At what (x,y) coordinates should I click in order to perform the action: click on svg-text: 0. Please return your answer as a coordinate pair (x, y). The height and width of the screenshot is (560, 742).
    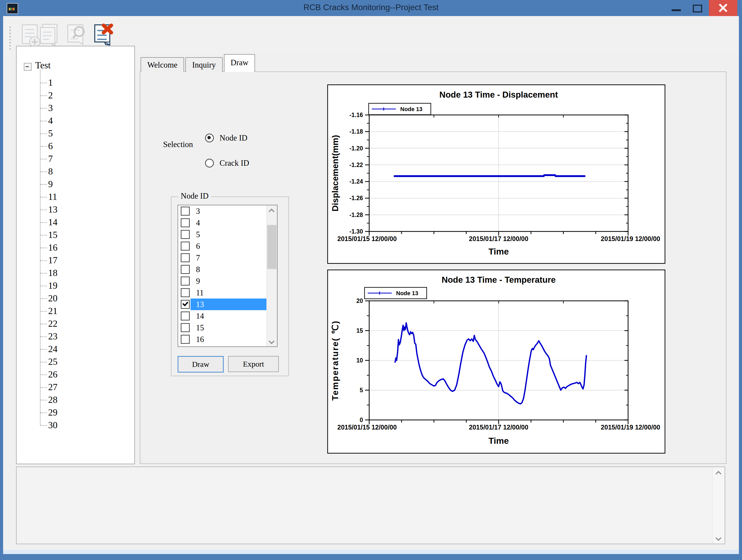
    Looking at the image, I should click on (361, 420).